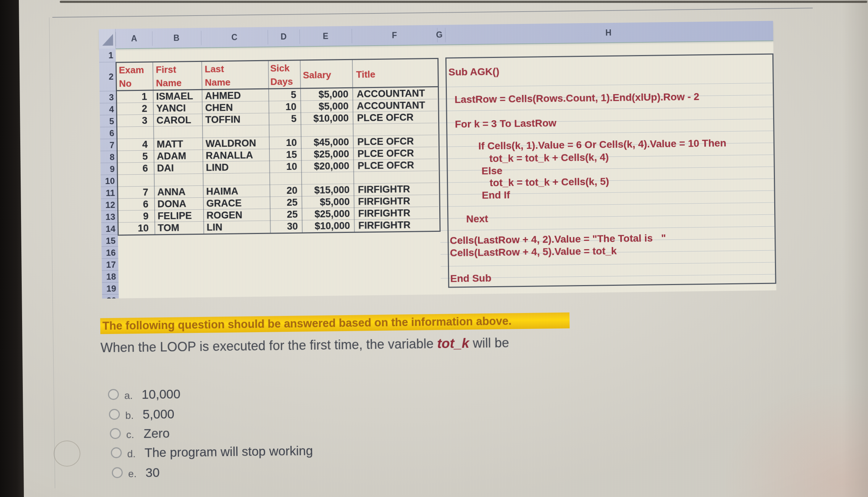 The width and height of the screenshot is (868, 497). I want to click on row-number: 4, so click(108, 109).